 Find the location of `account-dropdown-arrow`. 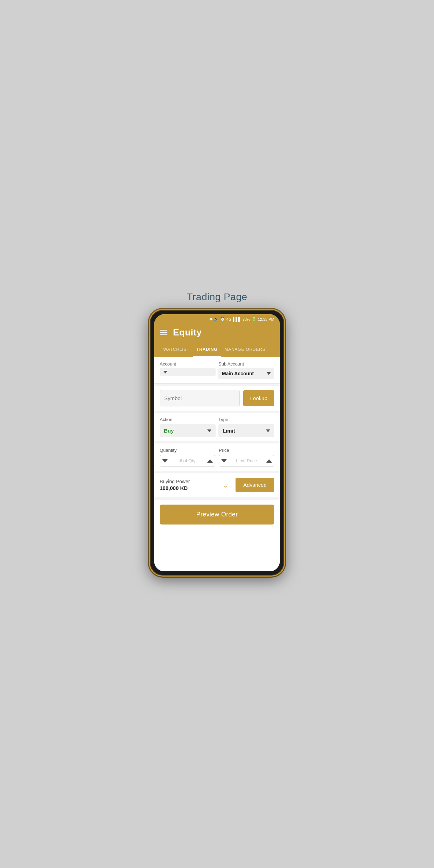

account-dropdown-arrow is located at coordinates (165, 372).